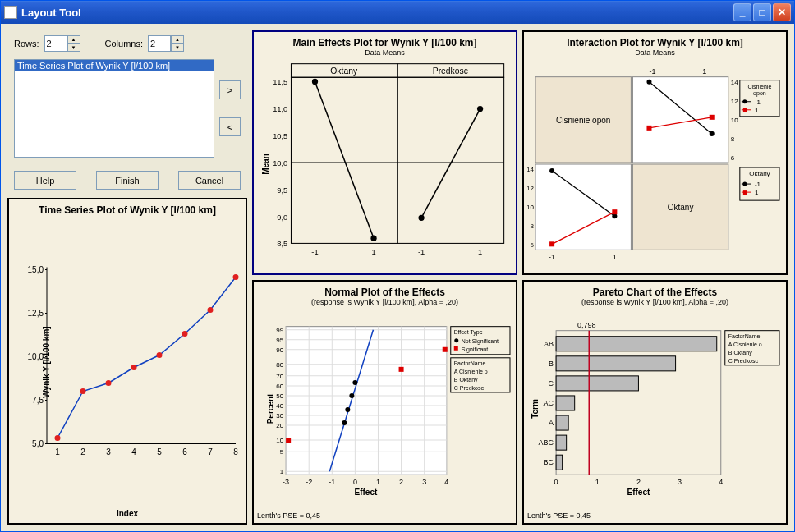  Describe the element at coordinates (475, 350) in the screenshot. I see `svg-text: Significant` at that location.